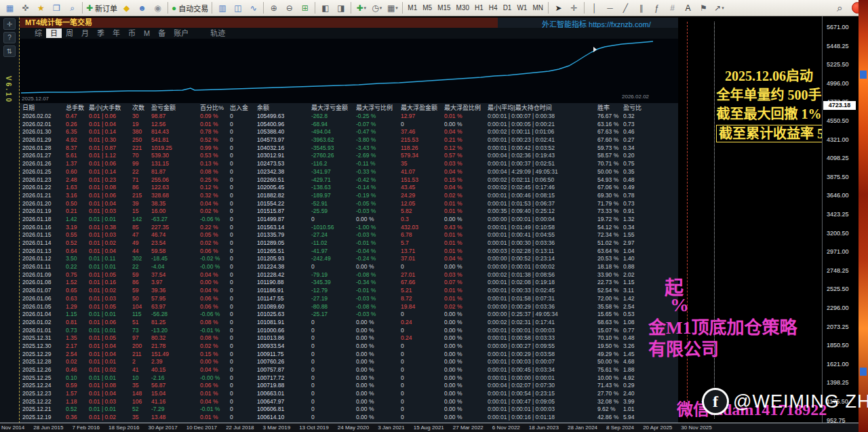 The width and height of the screenshot is (868, 432). Describe the element at coordinates (466, 275) in the screenshot. I see `cell: 0.03 %` at that location.